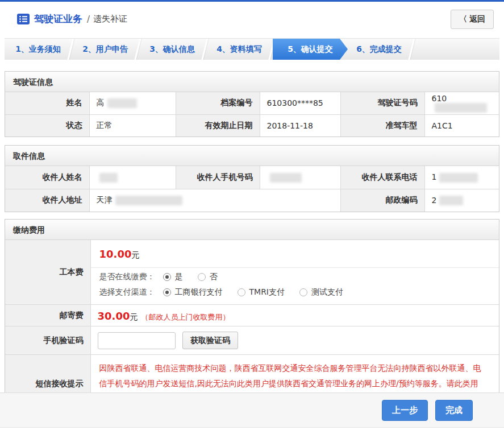 The height and width of the screenshot is (430, 504). I want to click on fee-amount-value: 10.00, so click(116, 254).